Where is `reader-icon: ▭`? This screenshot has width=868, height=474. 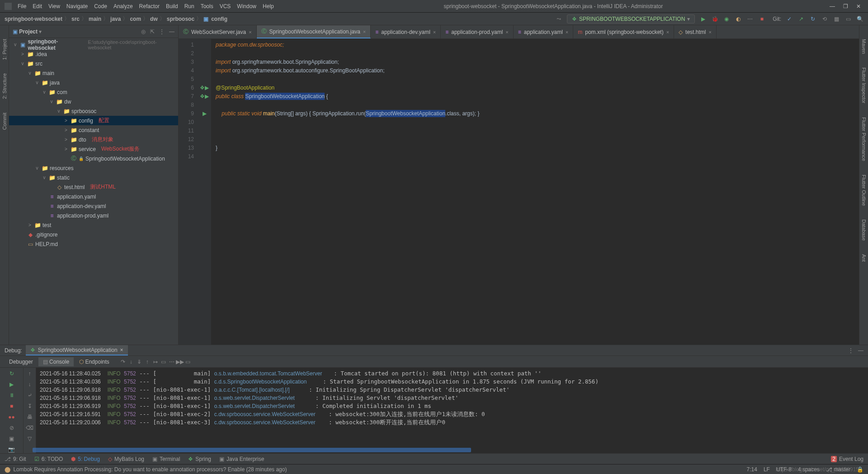 reader-icon: ▭ is located at coordinates (848, 19).